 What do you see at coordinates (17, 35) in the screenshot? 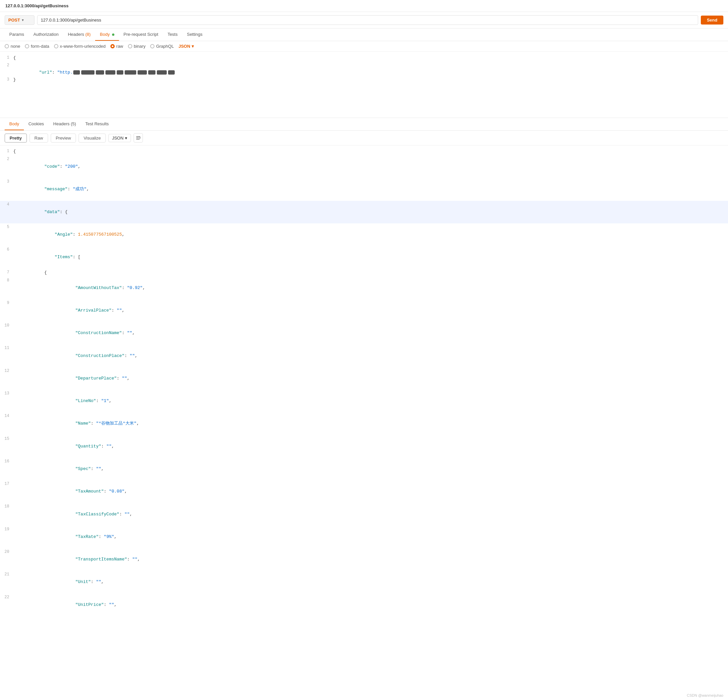
I see `tab-params: Params` at bounding box center [17, 35].